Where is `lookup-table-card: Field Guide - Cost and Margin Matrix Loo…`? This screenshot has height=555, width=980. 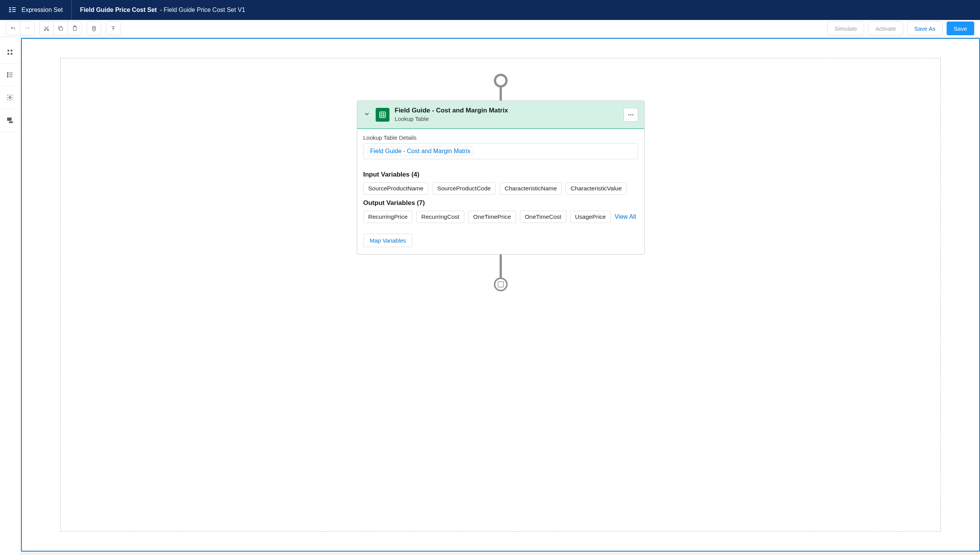 lookup-table-card: Field Guide - Cost and Margin Matrix Loo… is located at coordinates (501, 177).